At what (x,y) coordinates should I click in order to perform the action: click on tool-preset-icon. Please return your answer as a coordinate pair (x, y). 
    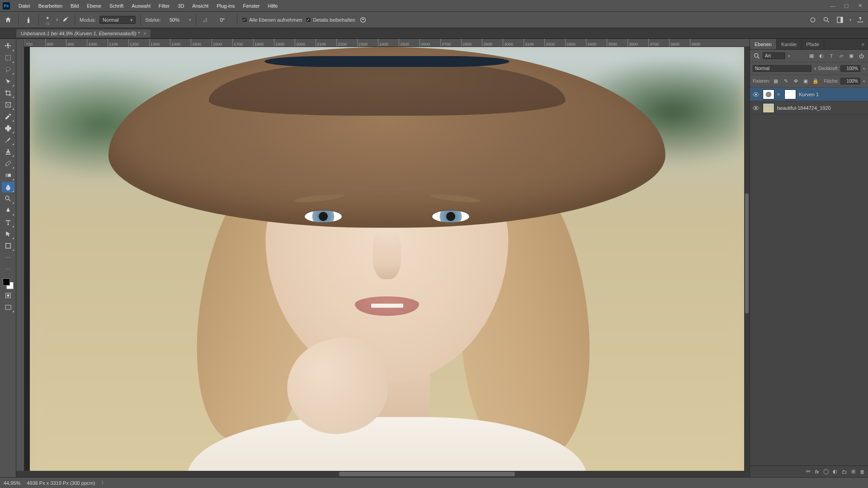
    Looking at the image, I should click on (28, 20).